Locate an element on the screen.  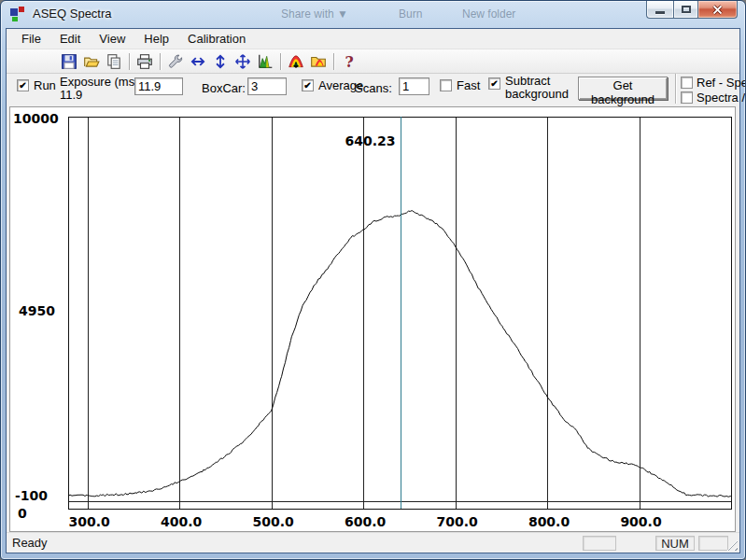
menu-file: File is located at coordinates (32, 39).